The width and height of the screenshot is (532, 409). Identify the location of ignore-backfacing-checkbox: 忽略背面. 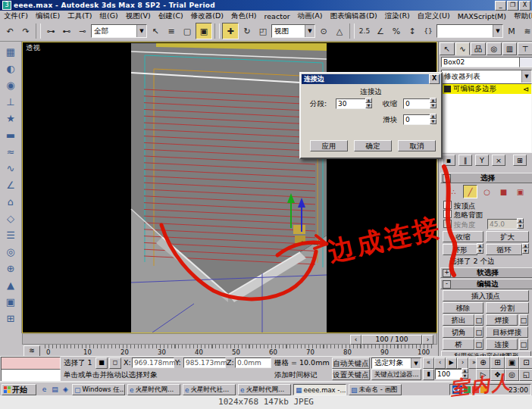
(461, 215).